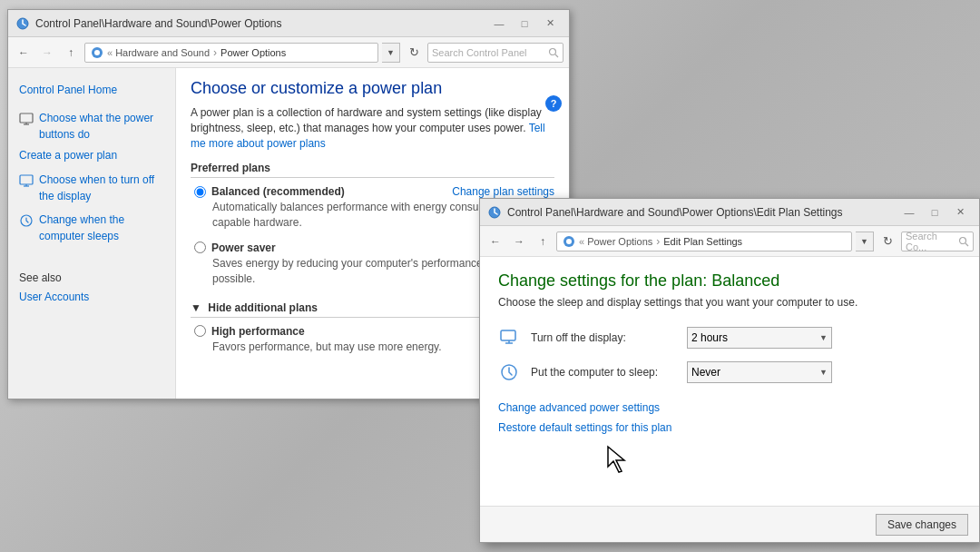  Describe the element at coordinates (499, 24) in the screenshot. I see `minimize-button-1: —` at that location.